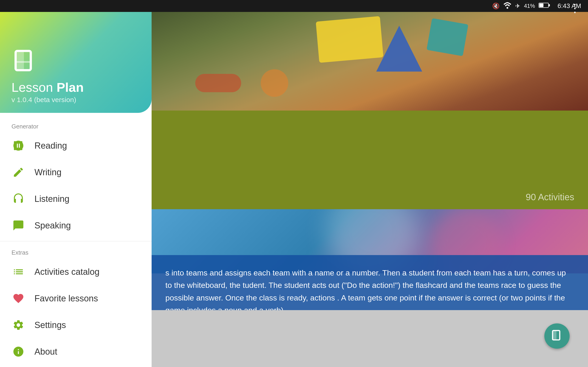  Describe the element at coordinates (46, 352) in the screenshot. I see `about-label: About` at that location.